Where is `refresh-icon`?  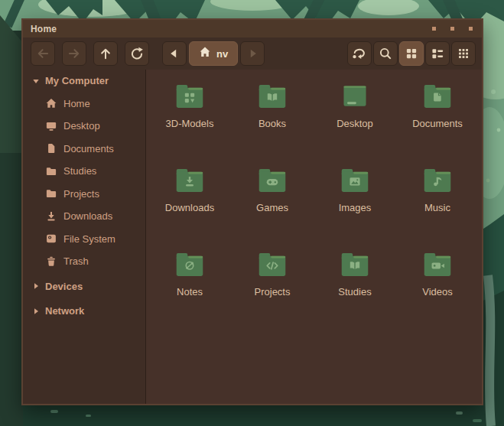
refresh-icon is located at coordinates (137, 54).